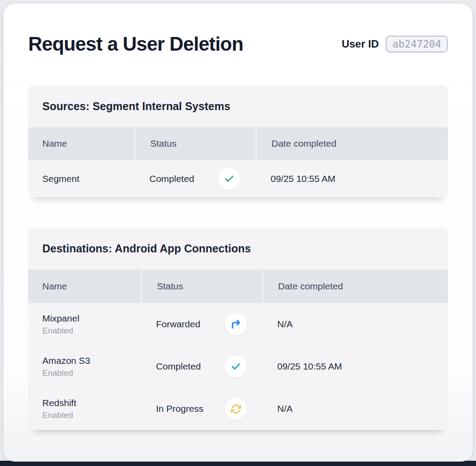 The image size is (476, 466). What do you see at coordinates (360, 44) in the screenshot?
I see `user-id-label: User ID` at bounding box center [360, 44].